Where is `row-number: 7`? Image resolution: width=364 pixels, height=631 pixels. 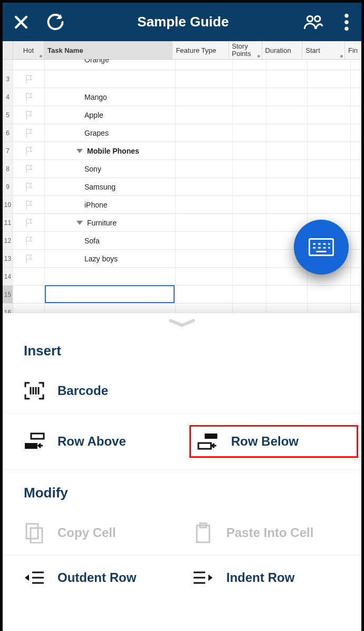 row-number: 7 is located at coordinates (8, 151).